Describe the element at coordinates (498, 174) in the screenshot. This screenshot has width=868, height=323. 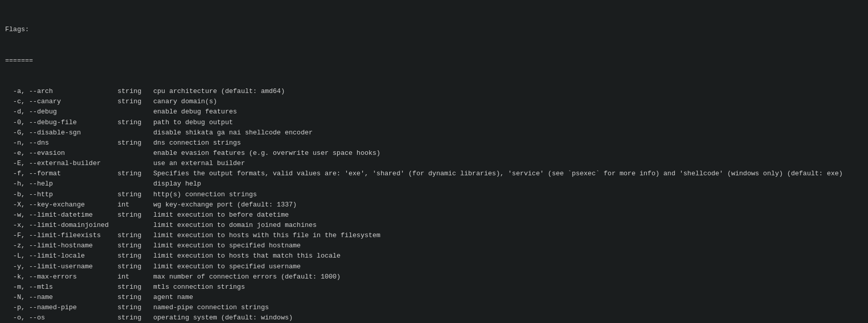
I see `flag-desc: Specifies the output formats, valid valu…` at that location.